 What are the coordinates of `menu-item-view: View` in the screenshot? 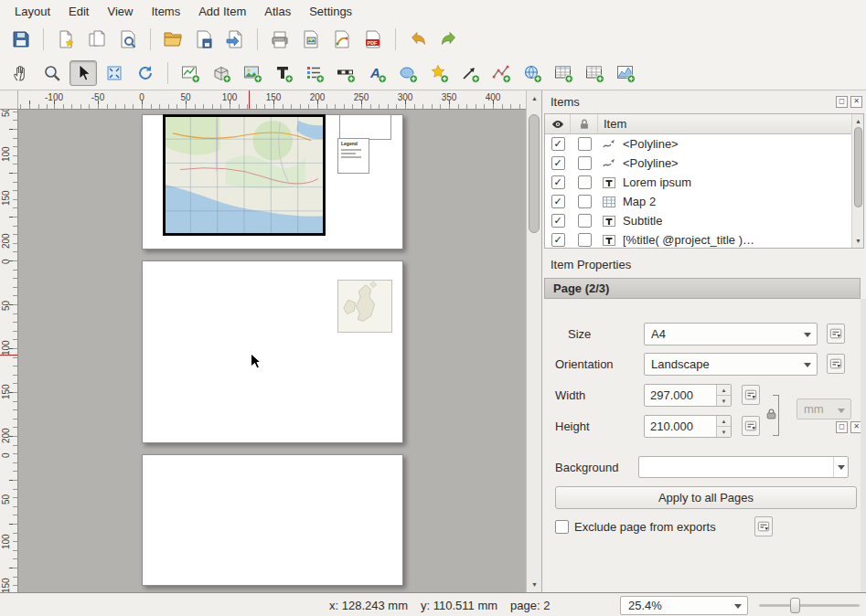 It's located at (120, 11).